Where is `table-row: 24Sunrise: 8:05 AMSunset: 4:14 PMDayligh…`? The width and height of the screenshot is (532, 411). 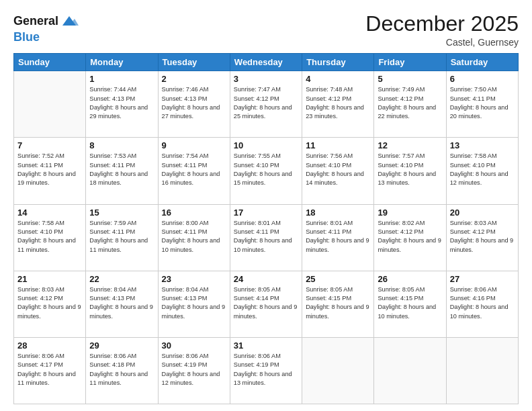
table-row: 24Sunrise: 8:05 AMSunset: 4:14 PMDayligh… is located at coordinates (266, 304).